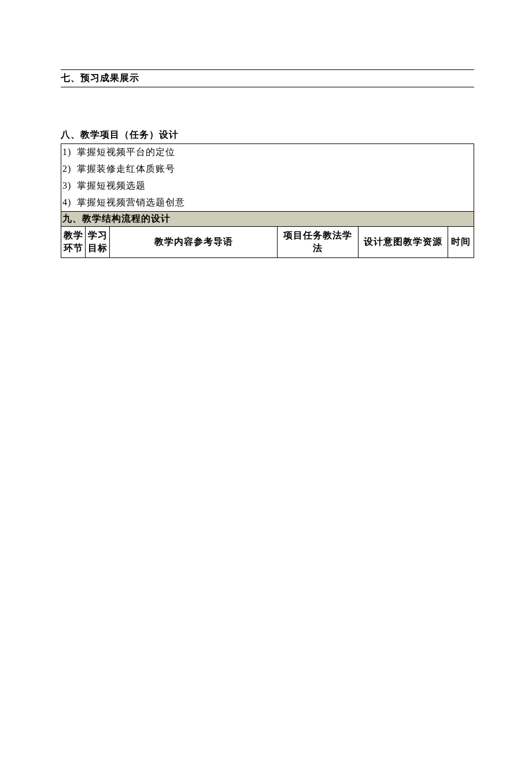 The image size is (532, 777). What do you see at coordinates (267, 219) in the screenshot?
I see `section-nine-title: 九、教学结构流程的设计` at bounding box center [267, 219].